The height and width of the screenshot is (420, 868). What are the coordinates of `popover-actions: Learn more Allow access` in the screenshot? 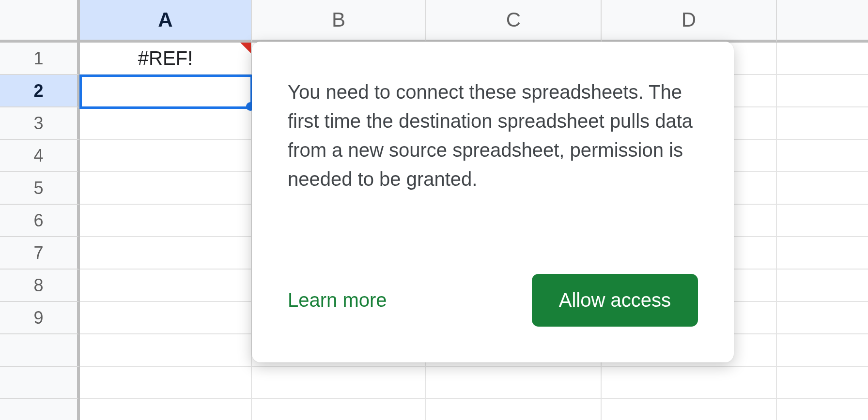 It's located at (493, 300).